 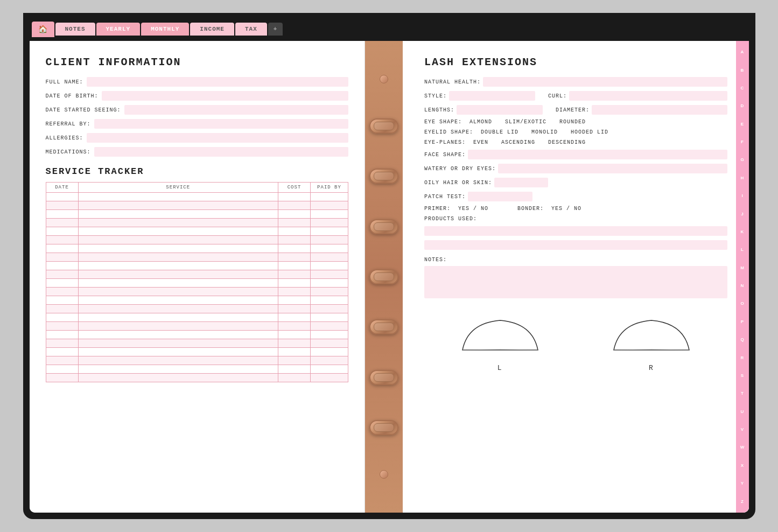 What do you see at coordinates (251, 29) in the screenshot?
I see `tab-tax: TAX` at bounding box center [251, 29].